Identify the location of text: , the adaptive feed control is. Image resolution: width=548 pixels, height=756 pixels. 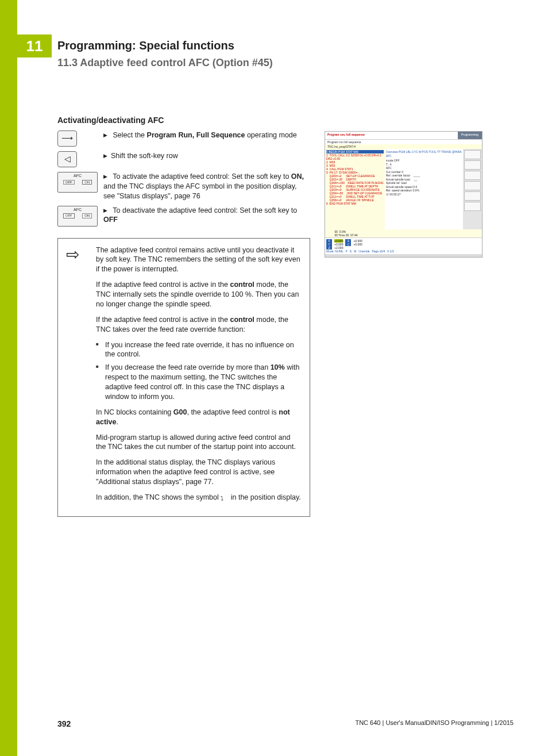
(233, 412).